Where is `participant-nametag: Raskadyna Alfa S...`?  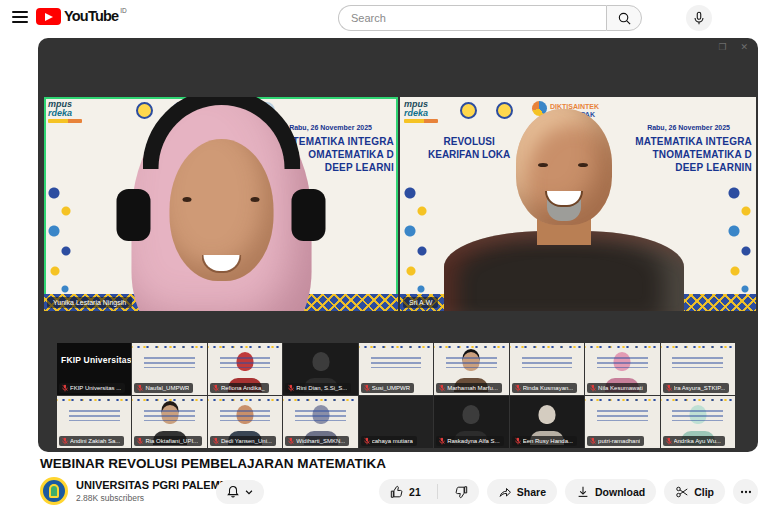 participant-nametag: Raskadyna Alfa S... is located at coordinates (470, 441).